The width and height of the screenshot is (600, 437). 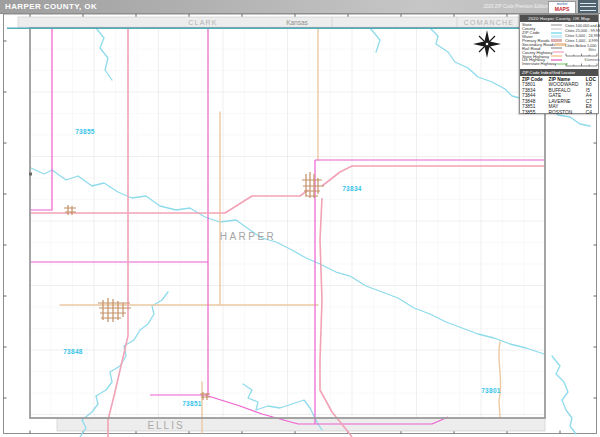 What do you see at coordinates (352, 188) in the screenshot?
I see `zip-label-73834: 73834` at bounding box center [352, 188].